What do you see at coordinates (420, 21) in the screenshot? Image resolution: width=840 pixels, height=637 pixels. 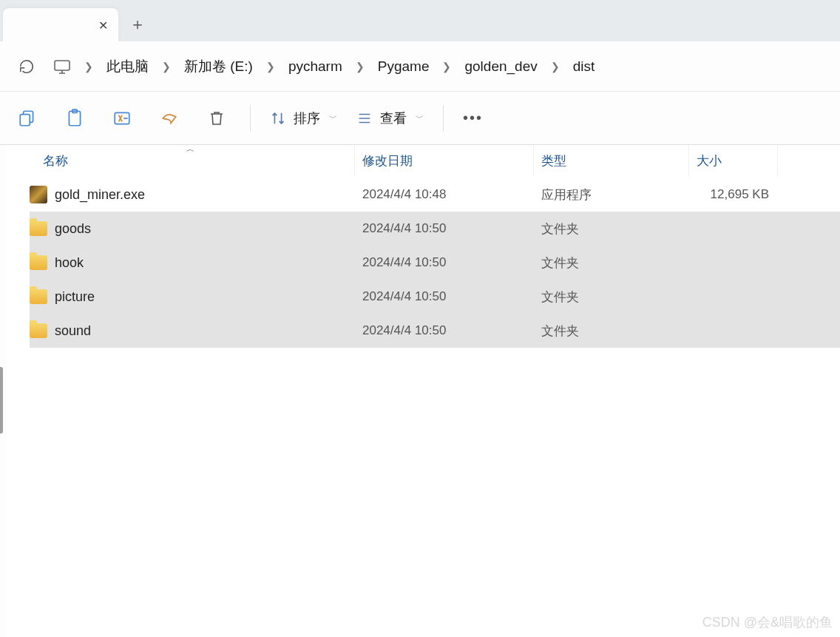 I see `tab-bar: ✕ ＋` at bounding box center [420, 21].